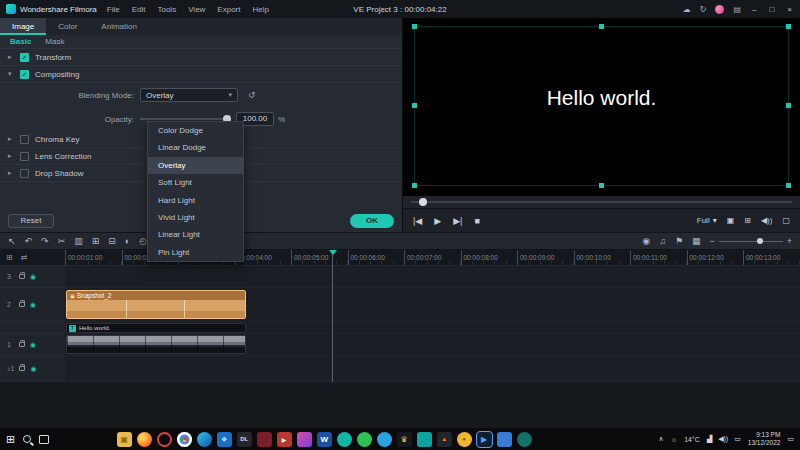 The height and width of the screenshot is (450, 800). I want to click on layout-icon: ▤, so click(737, 10).